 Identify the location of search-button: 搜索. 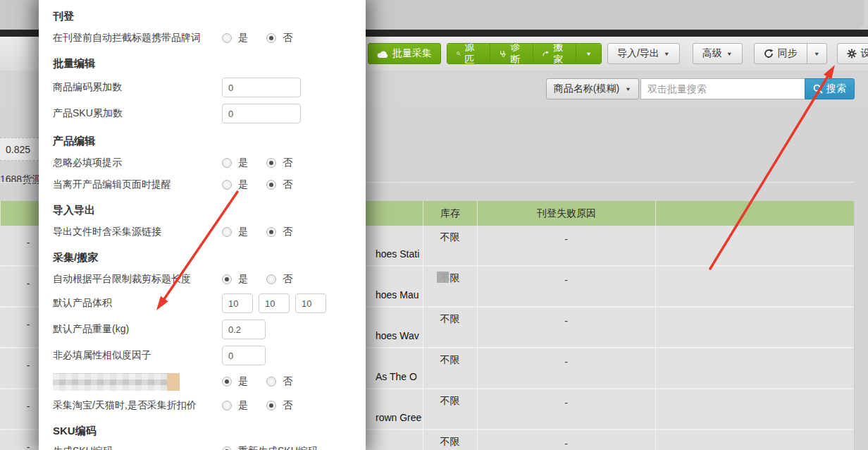
(830, 89).